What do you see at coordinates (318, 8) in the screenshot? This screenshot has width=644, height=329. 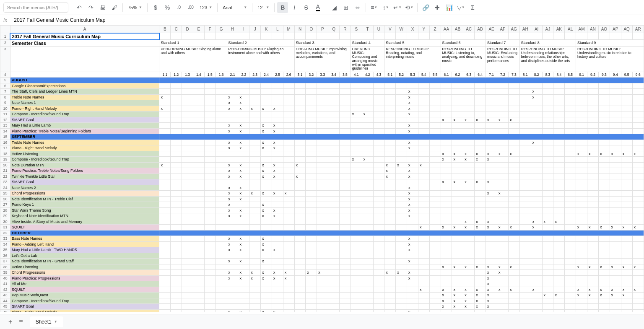 I see `text-color-button: A` at bounding box center [318, 8].